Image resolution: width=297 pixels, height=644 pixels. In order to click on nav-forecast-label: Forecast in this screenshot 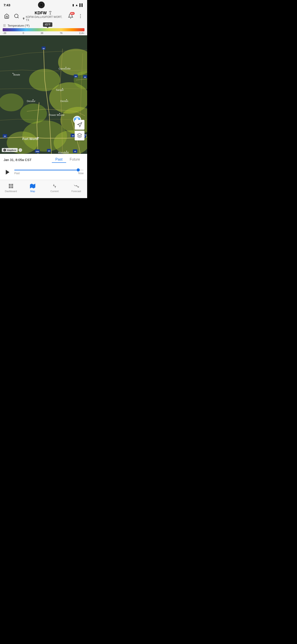, I will do `click(76, 191)`.